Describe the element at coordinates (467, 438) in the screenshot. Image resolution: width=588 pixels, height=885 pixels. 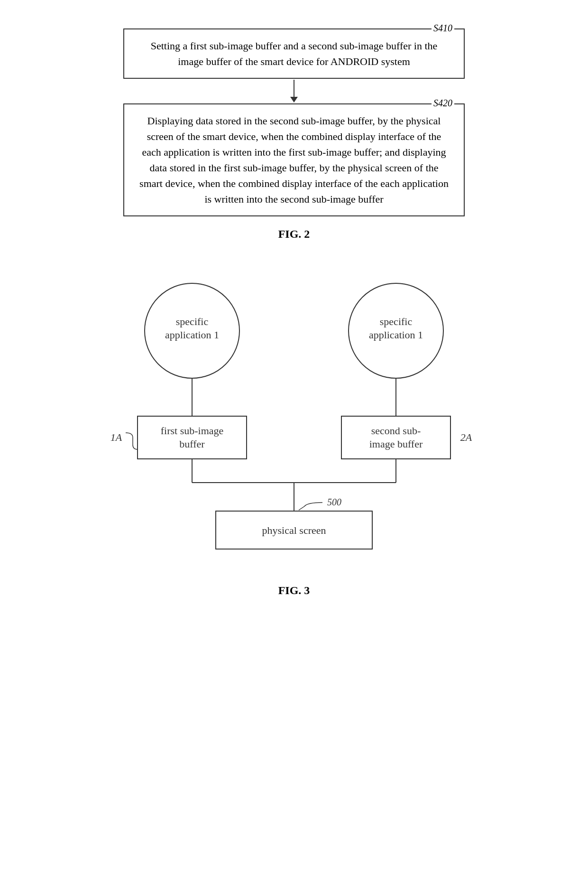
I see `svg-text: 2A` at that location.